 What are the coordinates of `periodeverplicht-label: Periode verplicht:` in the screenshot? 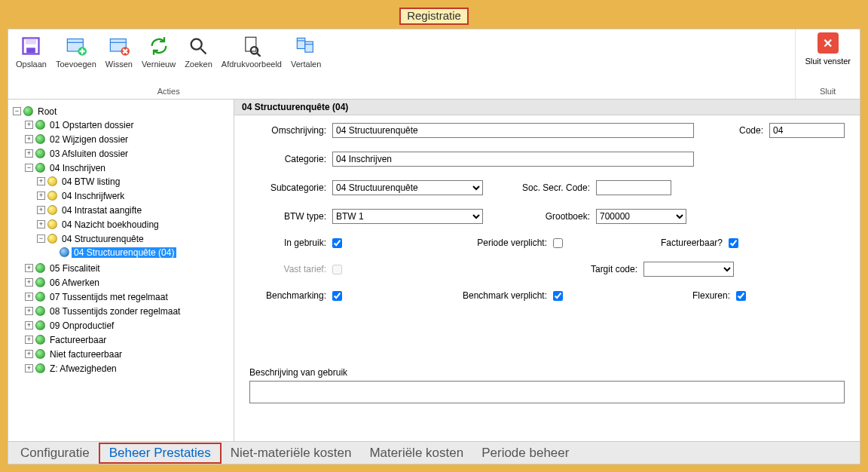 It's located at (497, 243).